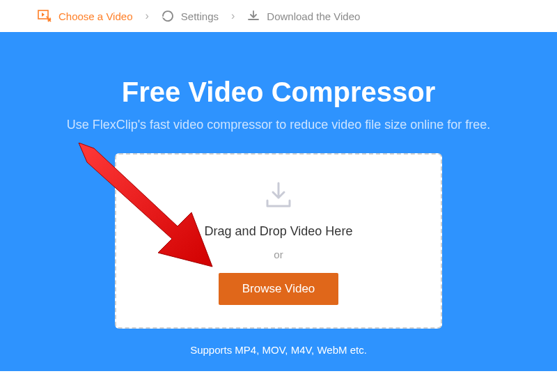 This screenshot has height=392, width=557. What do you see at coordinates (200, 17) in the screenshot?
I see `step-settings-label: Settings` at bounding box center [200, 17].